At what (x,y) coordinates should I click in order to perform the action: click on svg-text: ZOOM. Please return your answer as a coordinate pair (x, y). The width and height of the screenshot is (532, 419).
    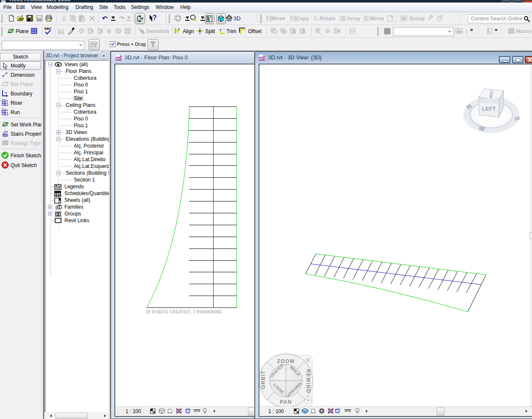
    Looking at the image, I should click on (286, 361).